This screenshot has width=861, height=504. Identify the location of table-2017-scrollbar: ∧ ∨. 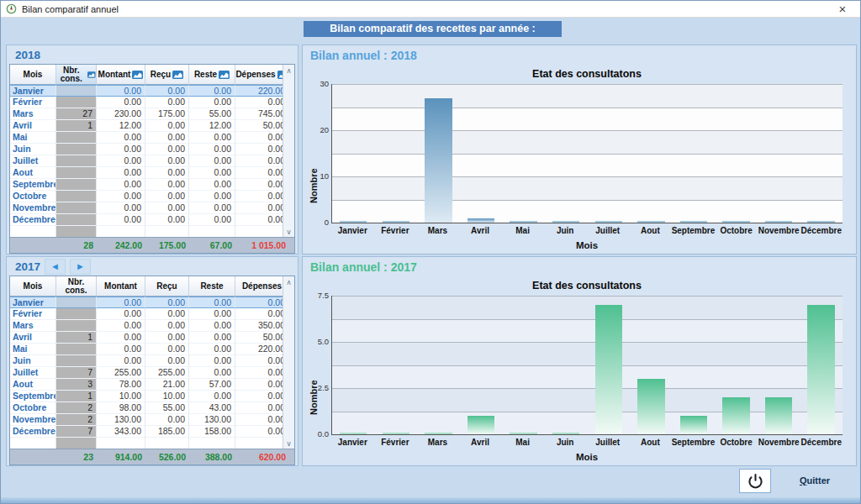
(288, 363).